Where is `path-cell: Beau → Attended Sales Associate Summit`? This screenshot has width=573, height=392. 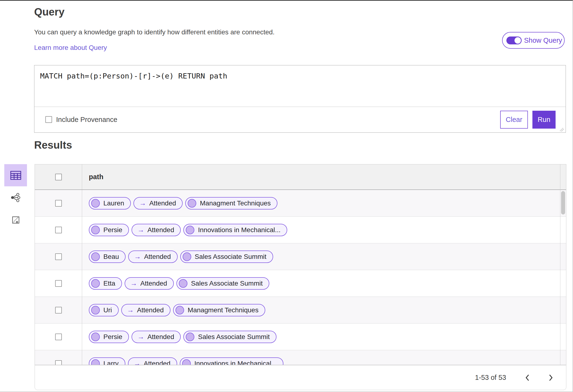
path-cell: Beau → Attended Sales Associate Summit is located at coordinates (324, 257).